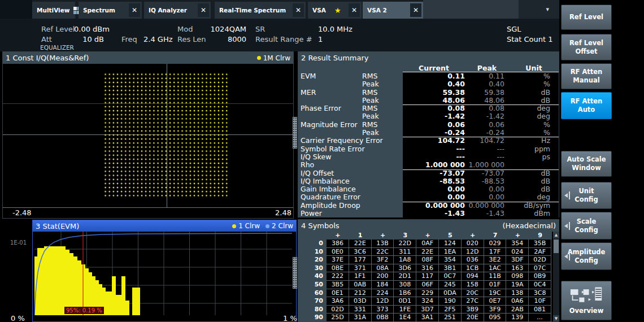 This screenshot has height=322, width=644. I want to click on sr-value: 10.0 MHz, so click(336, 29).